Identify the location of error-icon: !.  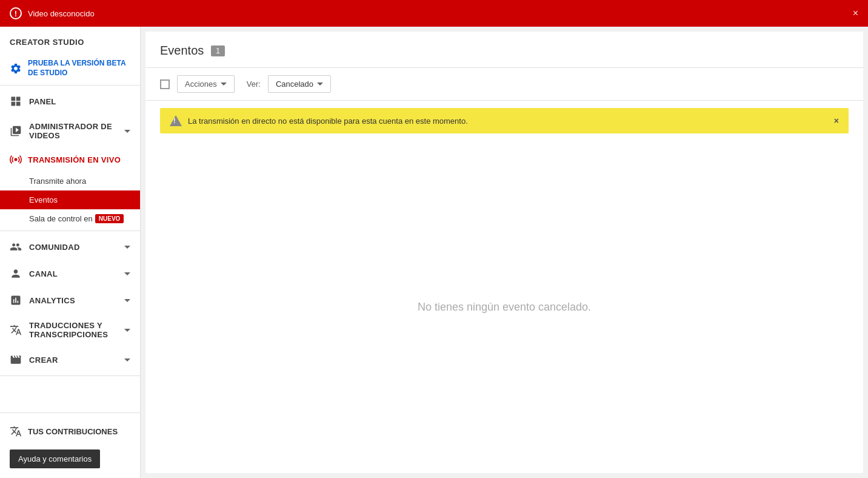
(16, 13).